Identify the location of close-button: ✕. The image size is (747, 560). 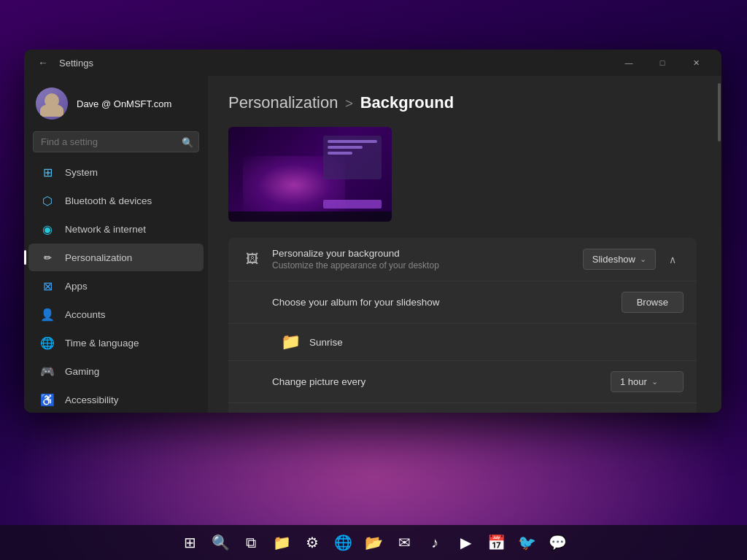
(696, 63).